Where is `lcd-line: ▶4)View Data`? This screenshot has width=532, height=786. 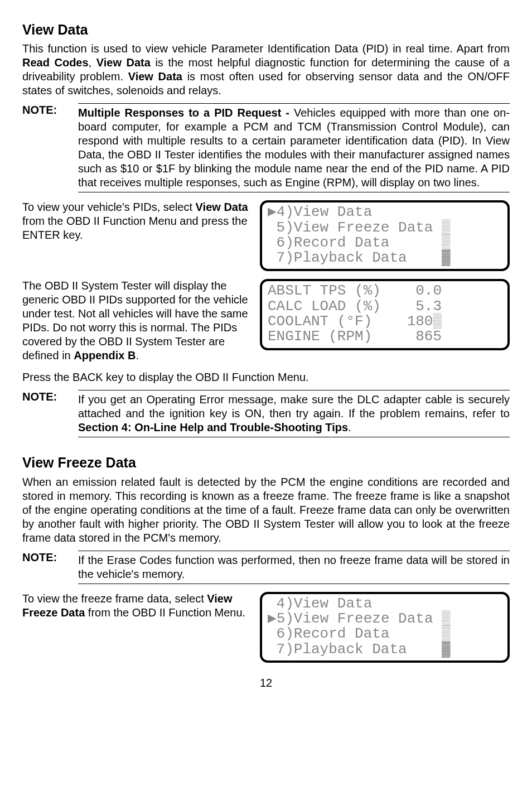
lcd-line: ▶4)View Data is located at coordinates (320, 212).